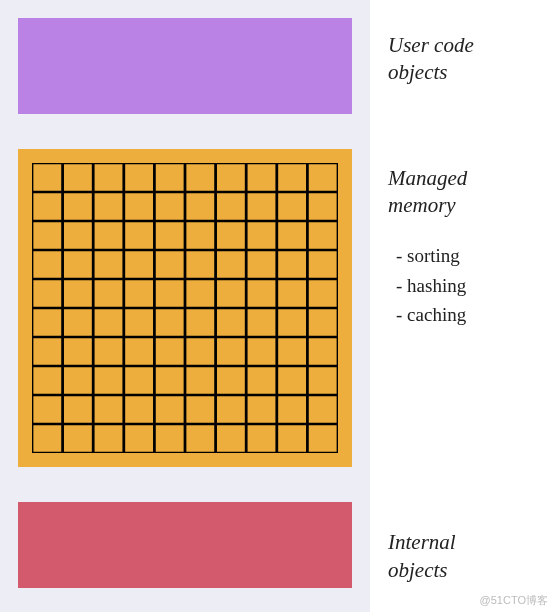 Image resolution: width=554 pixels, height=612 pixels. Describe the element at coordinates (428, 192) in the screenshot. I see `managed-title: Managedmemory` at that location.